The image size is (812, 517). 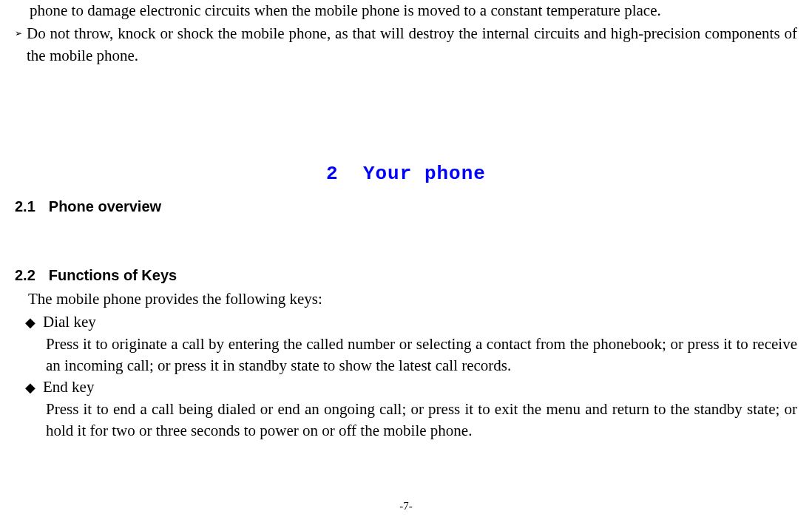 What do you see at coordinates (105, 206) in the screenshot?
I see `section-title: Phone overview` at bounding box center [105, 206].